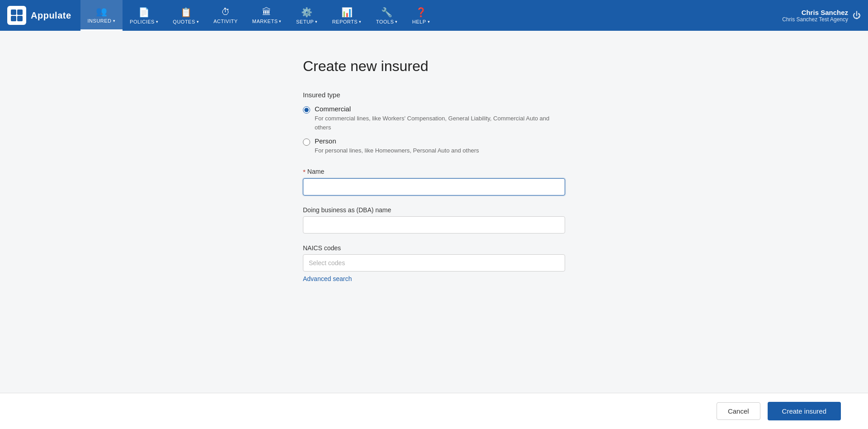 Image resolution: width=868 pixels, height=429 pixels. What do you see at coordinates (440, 119) in the screenshot?
I see `commercial-content: Commercial For commercial lines, like Wo…` at bounding box center [440, 119].